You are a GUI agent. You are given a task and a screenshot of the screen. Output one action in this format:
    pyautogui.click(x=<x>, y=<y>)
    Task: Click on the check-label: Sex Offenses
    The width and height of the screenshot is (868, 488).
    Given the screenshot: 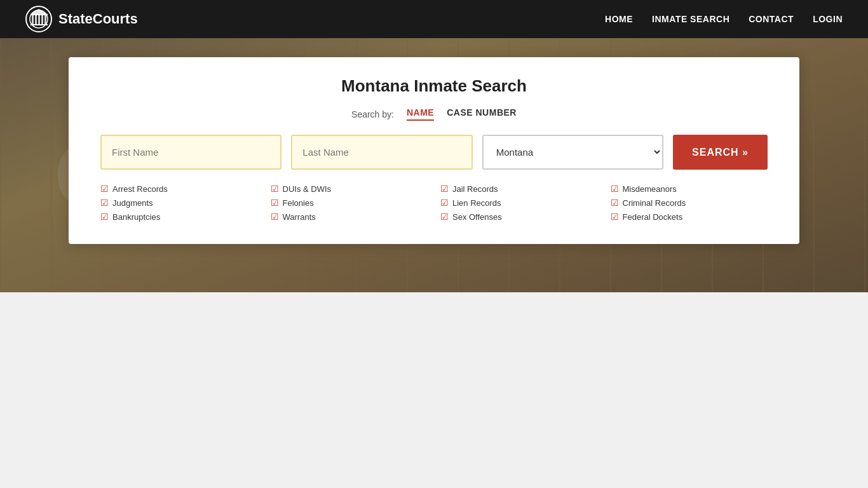 What is the action you would take?
    pyautogui.click(x=477, y=217)
    